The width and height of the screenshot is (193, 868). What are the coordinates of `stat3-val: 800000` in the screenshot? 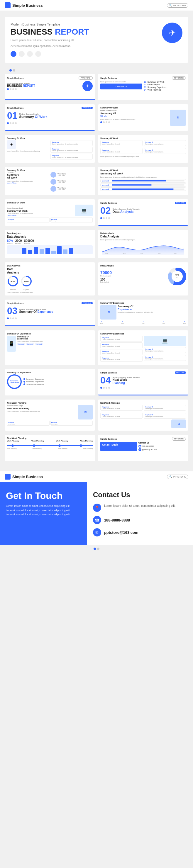 It's located at (29, 241).